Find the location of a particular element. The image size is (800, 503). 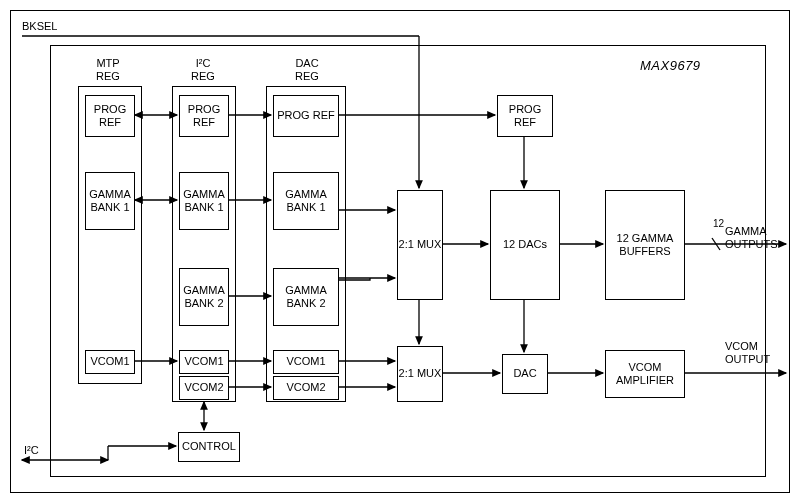

mtp-gamma-bank1-label: GAMMA BANK 1 is located at coordinates (110, 201).